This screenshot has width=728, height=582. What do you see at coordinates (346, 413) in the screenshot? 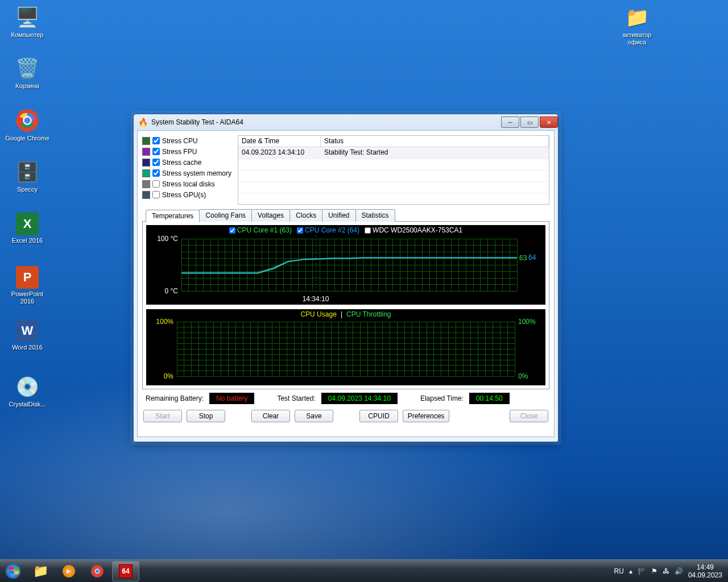
I see `button-row: Start Stop Clear Save CPUID Preferences …` at bounding box center [346, 413].